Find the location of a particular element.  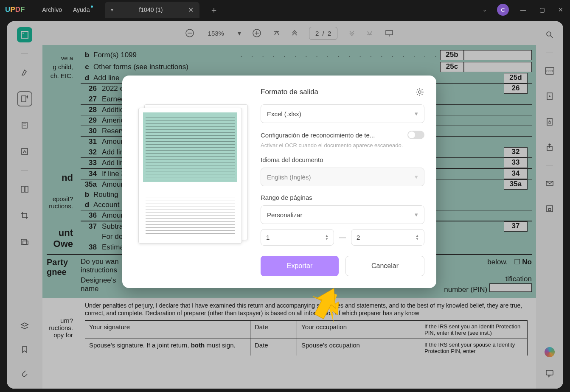

page-range-label: Rango de páginas is located at coordinates (343, 198).